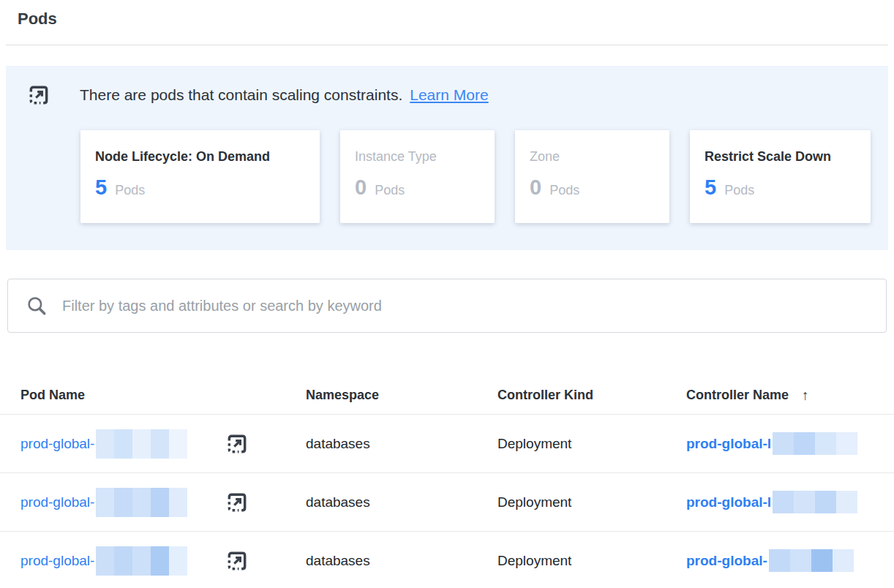 The height and width of the screenshot is (588, 894). I want to click on banner-header: There are pods that contain scaling cons…, so click(447, 95).